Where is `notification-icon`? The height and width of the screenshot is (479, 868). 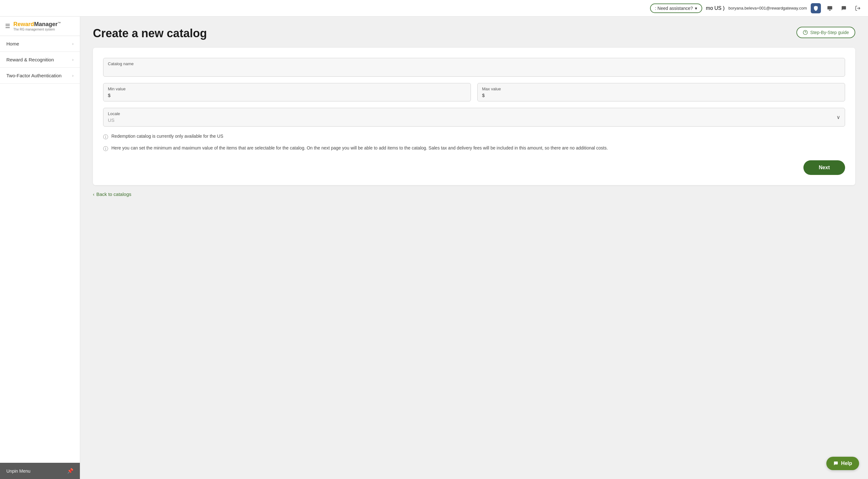 notification-icon is located at coordinates (844, 8).